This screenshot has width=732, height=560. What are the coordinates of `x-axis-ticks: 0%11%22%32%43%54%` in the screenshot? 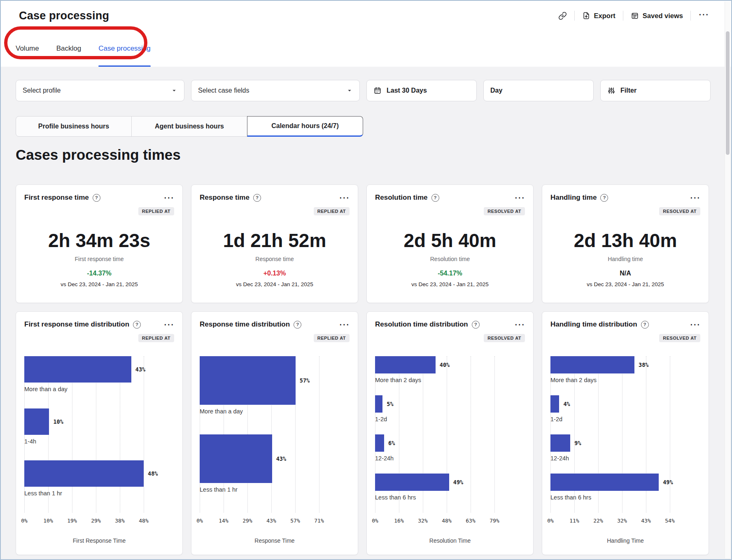 It's located at (610, 521).